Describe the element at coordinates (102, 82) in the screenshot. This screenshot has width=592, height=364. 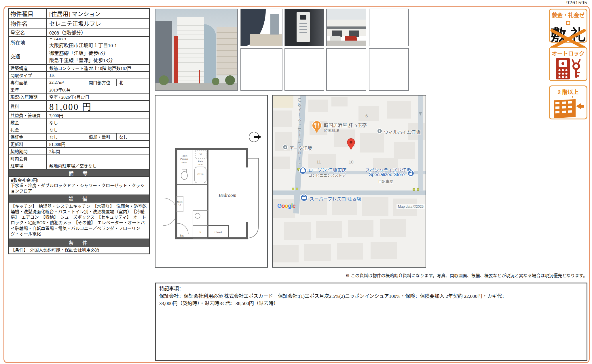
I see `row-label-2: 開口部方位` at that location.